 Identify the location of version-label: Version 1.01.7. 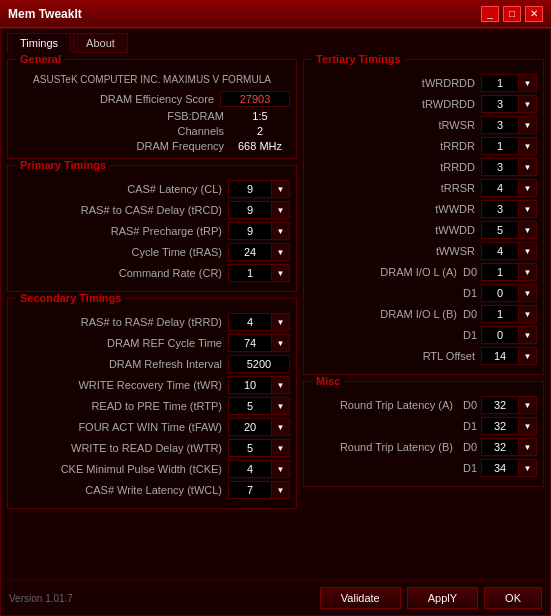
(41, 598).